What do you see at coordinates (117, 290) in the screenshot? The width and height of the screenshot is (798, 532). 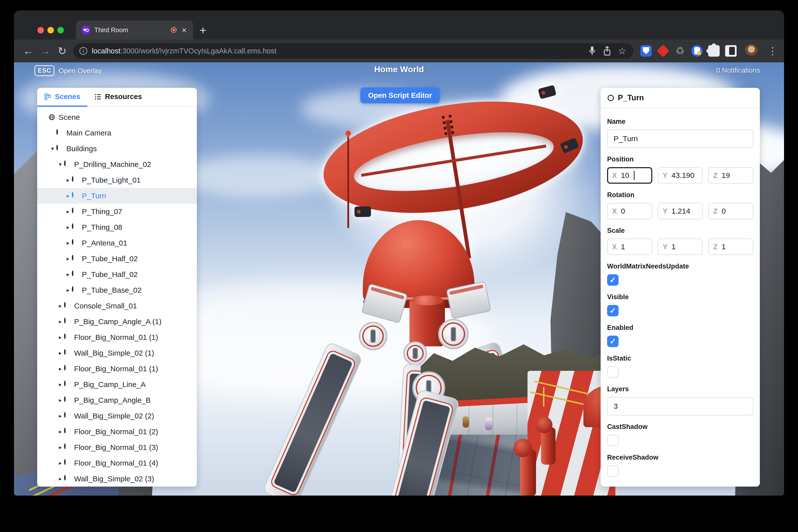 I see `tree-item-p-tube-base-02: ▸ P_Tube_Base_02` at bounding box center [117, 290].